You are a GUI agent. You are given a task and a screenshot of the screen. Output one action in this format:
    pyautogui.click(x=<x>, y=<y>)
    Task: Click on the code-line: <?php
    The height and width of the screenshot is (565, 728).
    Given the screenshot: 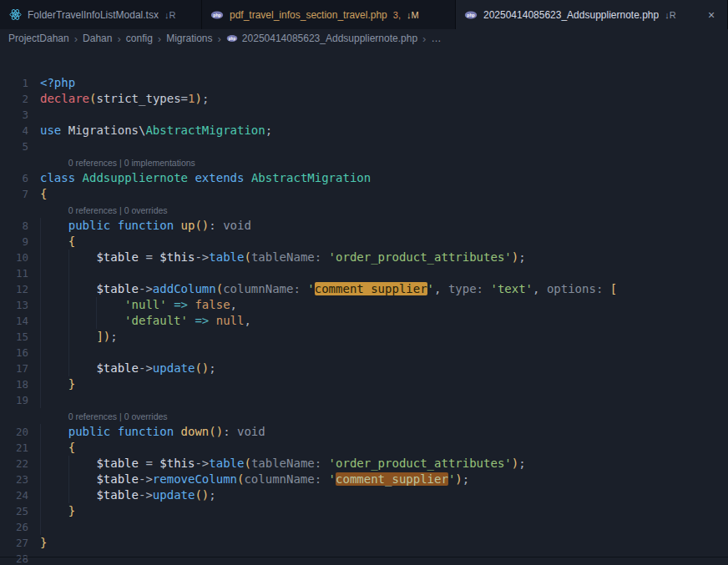 What is the action you would take?
    pyautogui.click(x=58, y=83)
    